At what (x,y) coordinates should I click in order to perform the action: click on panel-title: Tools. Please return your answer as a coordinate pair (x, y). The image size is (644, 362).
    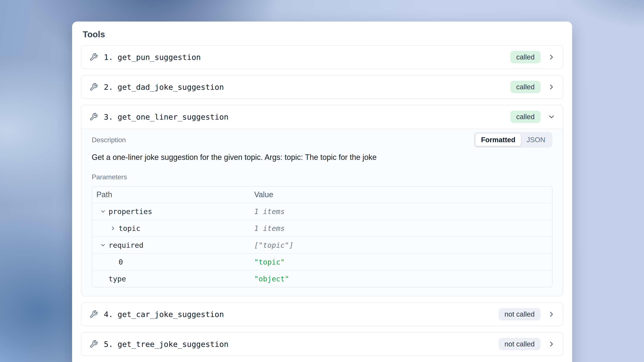
    Looking at the image, I should click on (323, 34).